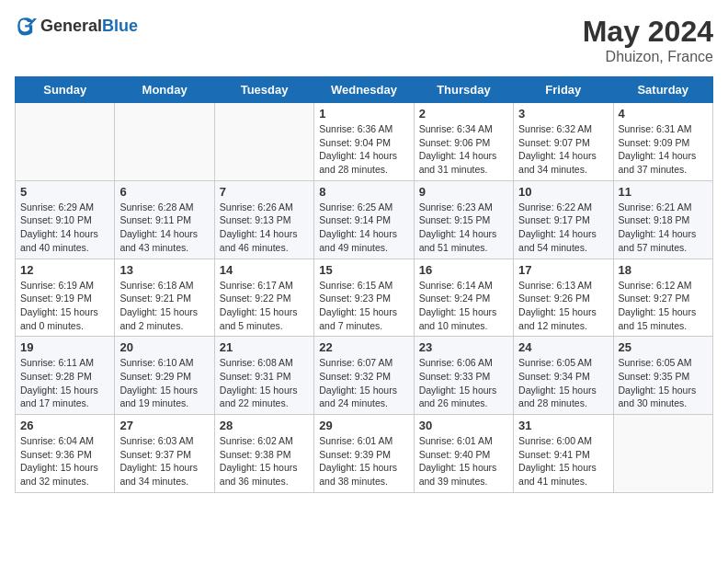 The image size is (728, 563). I want to click on calendar-cell: 31Sunrise: 6:00 AMSunset: 9:41 PMDayligh…, so click(563, 454).